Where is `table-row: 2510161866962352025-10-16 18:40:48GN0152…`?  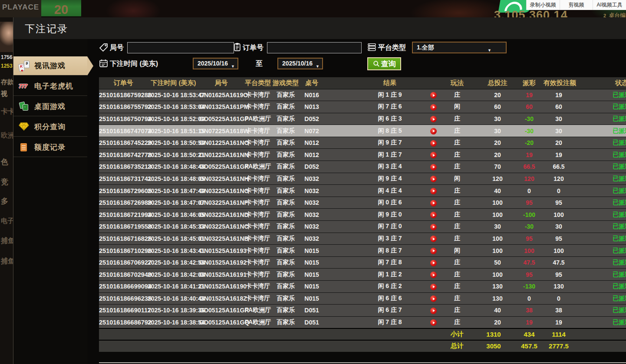
table-row: 2510161866962352025-10-16 18:40:48GN0152… is located at coordinates (362, 298).